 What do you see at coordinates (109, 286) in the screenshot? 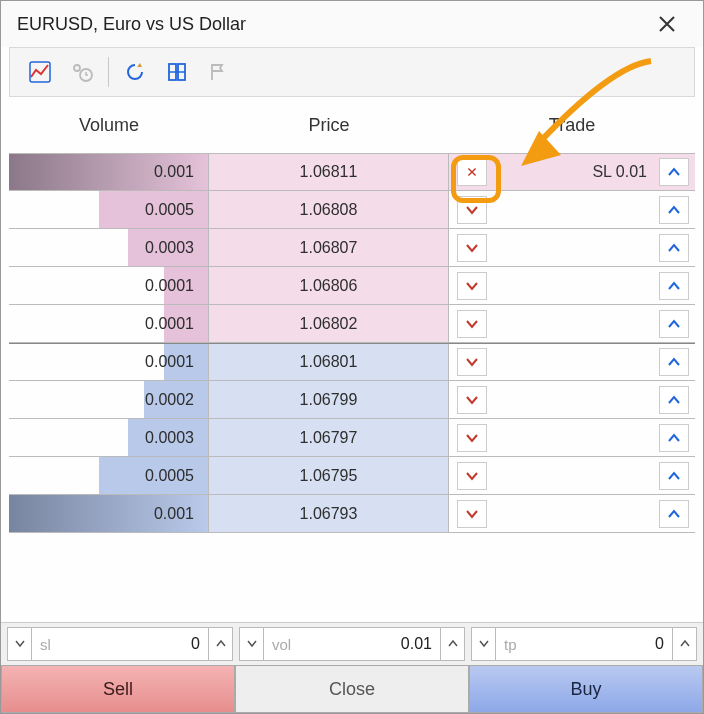
I see `volume-cell: 0.0001` at bounding box center [109, 286].